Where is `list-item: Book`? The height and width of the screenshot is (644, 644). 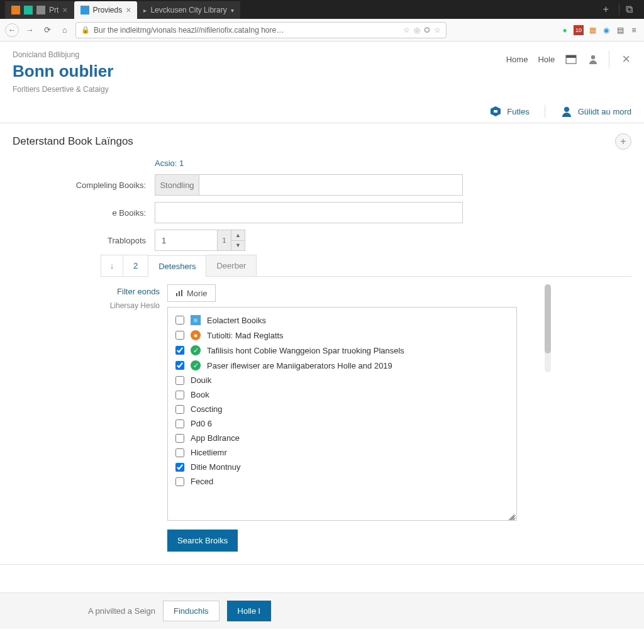
list-item: Book is located at coordinates (342, 395).